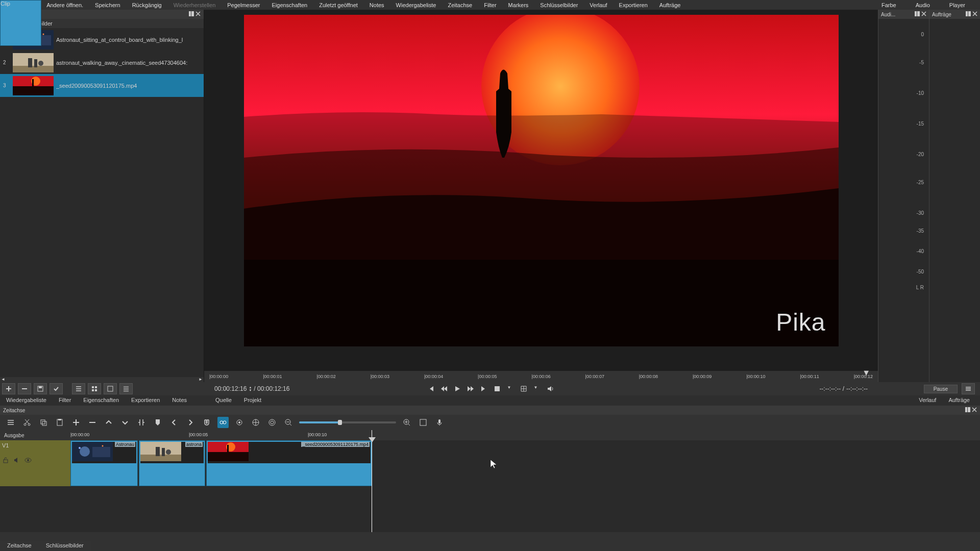 The image size is (980, 551). I want to click on save-button, so click(40, 389).